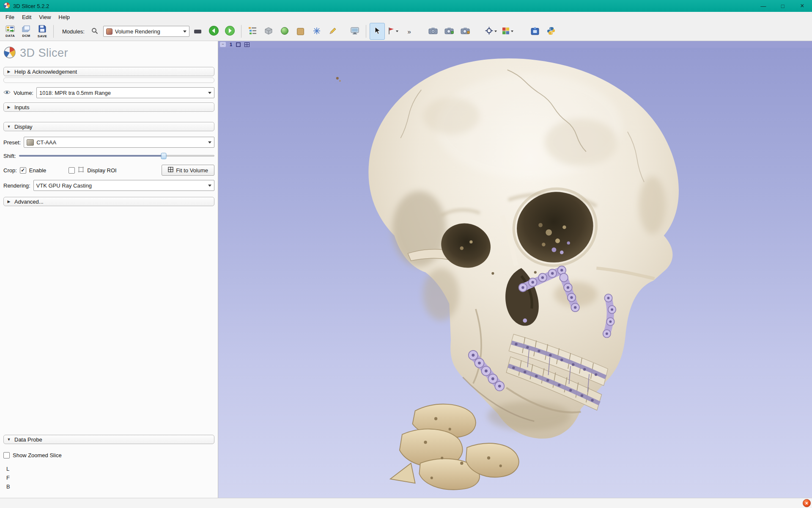  What do you see at coordinates (27, 17) in the screenshot?
I see `menu-edit: Edit` at bounding box center [27, 17].